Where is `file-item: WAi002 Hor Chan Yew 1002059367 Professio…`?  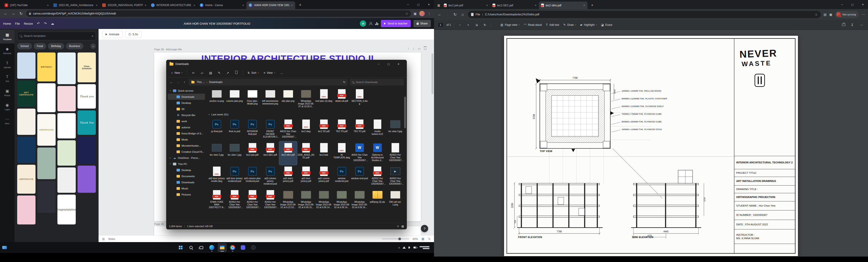
file-item: WAi002 Hor Chan Yew 1002059367 Professio… is located at coordinates (359, 153).